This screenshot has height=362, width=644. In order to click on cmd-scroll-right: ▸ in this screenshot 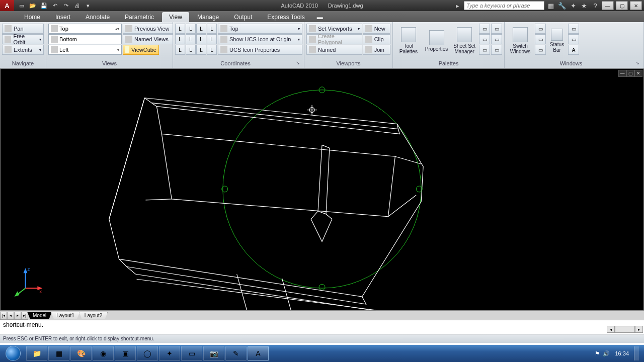, I will do `click(639, 329)`.